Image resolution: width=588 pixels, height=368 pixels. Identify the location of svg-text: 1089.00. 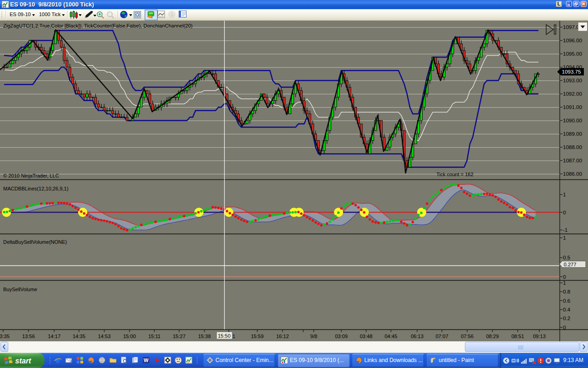
(573, 134).